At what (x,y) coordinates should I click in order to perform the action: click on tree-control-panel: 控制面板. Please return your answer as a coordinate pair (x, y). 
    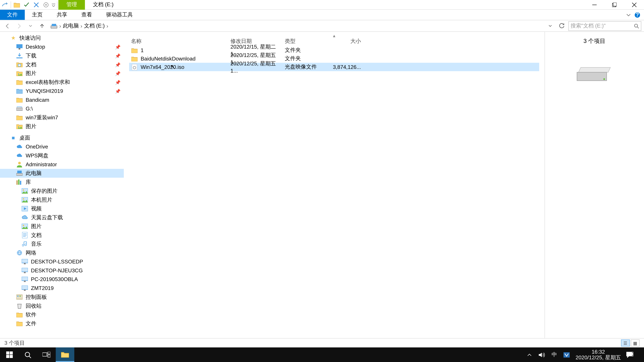
    Looking at the image, I should click on (62, 297).